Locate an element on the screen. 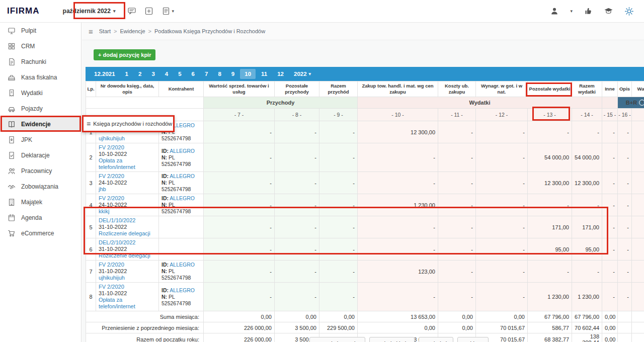 This screenshot has height=342, width=644. calendar-icon is located at coordinates (12, 218).